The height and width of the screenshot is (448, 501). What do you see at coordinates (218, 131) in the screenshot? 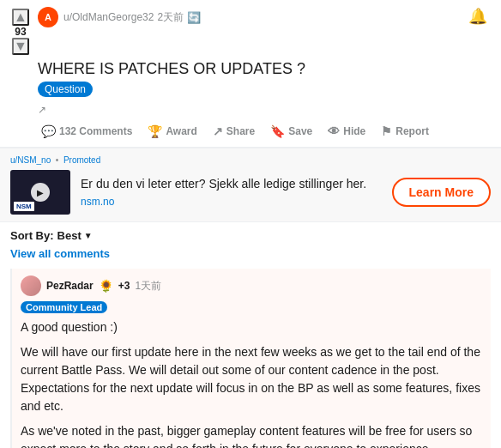
I see `share-icon: ↗` at bounding box center [218, 131].